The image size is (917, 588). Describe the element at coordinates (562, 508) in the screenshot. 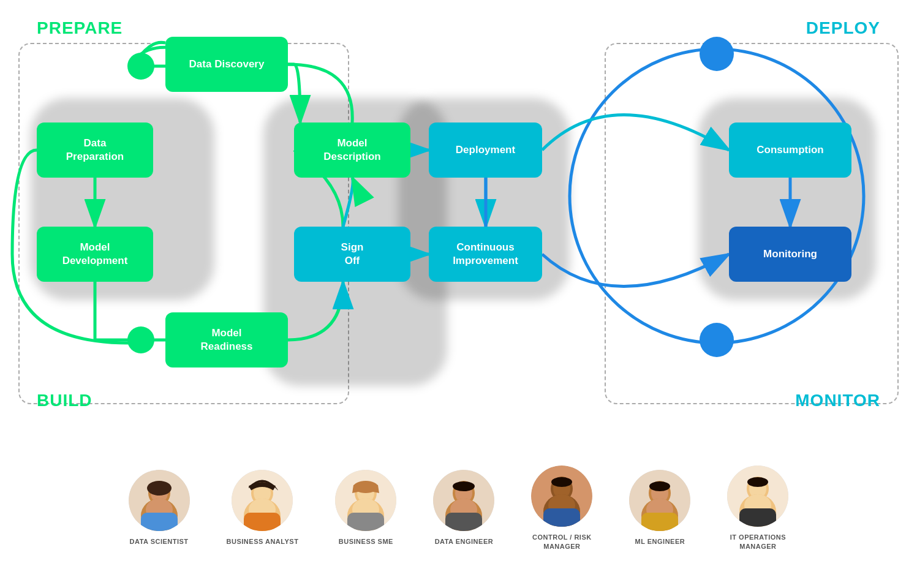

I see `persona-control-risk-manager: CONTROL / RISKMANAGER` at that location.